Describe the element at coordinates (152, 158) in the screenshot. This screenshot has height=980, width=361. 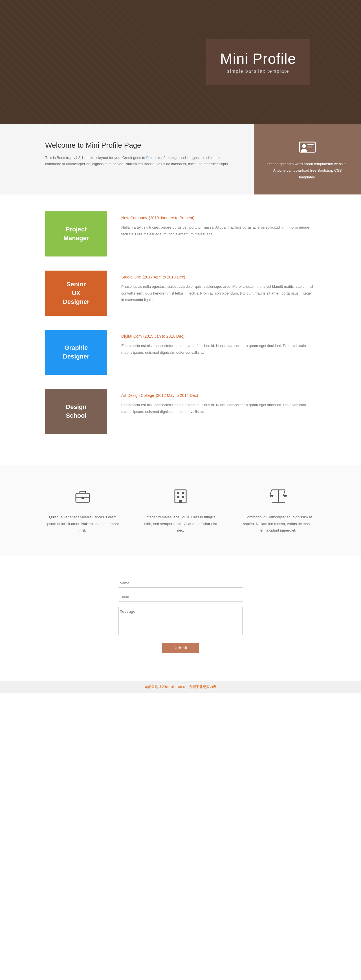
I see `pexels-link: Pexels` at that location.